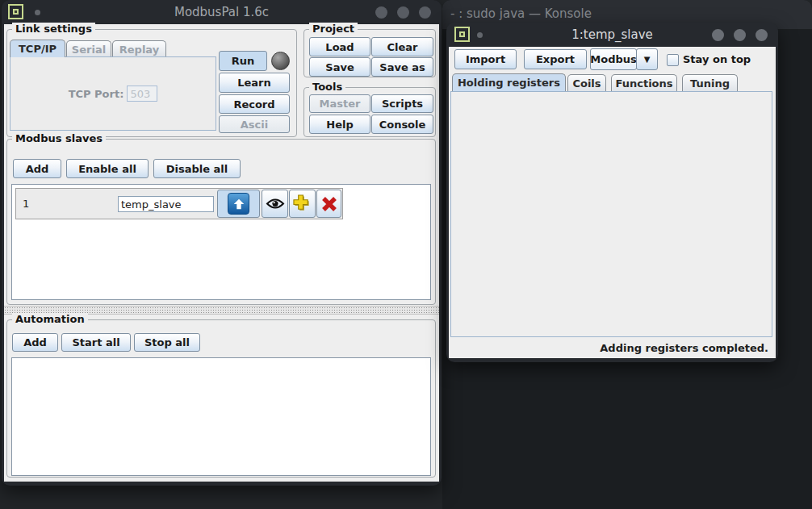 The width and height of the screenshot is (812, 509). What do you see at coordinates (197, 169) in the screenshot?
I see `disable-all-button: Disable all` at bounding box center [197, 169].